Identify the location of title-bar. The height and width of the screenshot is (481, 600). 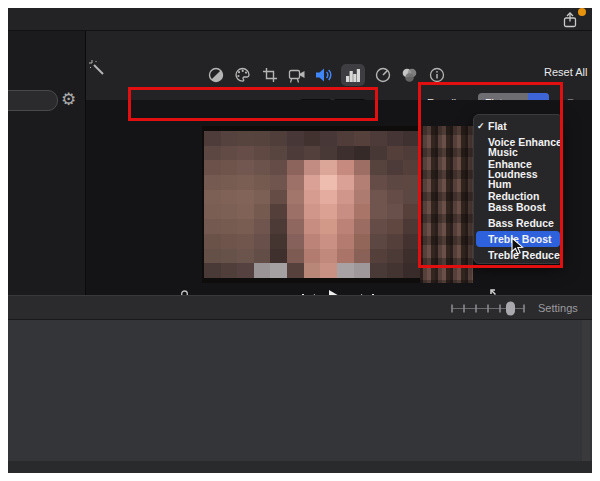
(300, 20).